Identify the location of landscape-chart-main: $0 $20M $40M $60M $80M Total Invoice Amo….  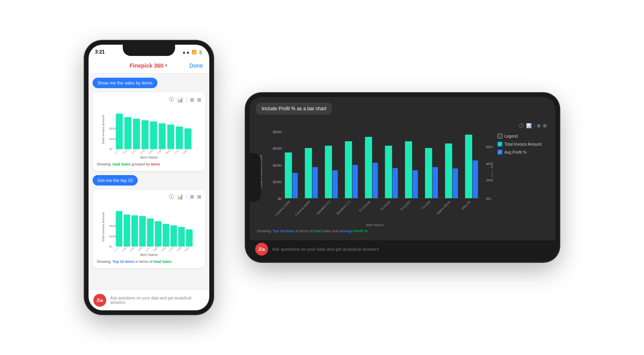
(375, 178).